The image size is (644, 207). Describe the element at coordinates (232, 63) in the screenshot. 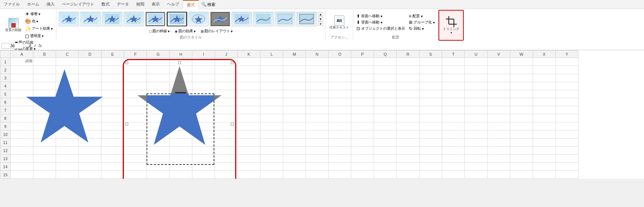

I see `handle-tr` at that location.